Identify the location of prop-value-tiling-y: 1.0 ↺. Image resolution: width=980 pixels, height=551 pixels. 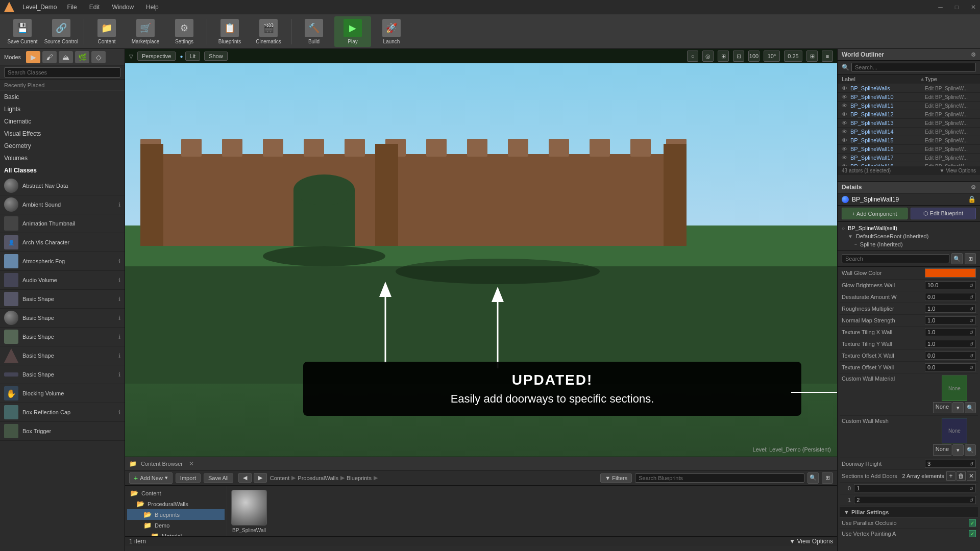
(950, 344).